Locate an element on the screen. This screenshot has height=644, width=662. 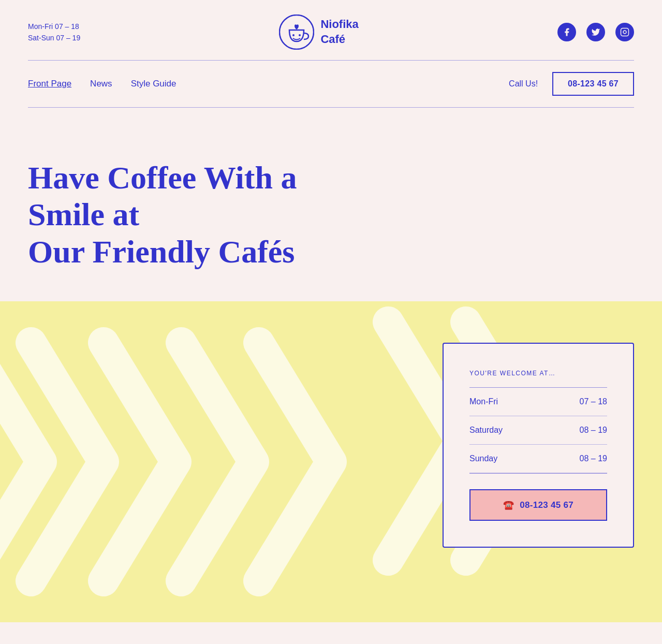
hours-time-saturday: 08 – 19 is located at coordinates (593, 430).